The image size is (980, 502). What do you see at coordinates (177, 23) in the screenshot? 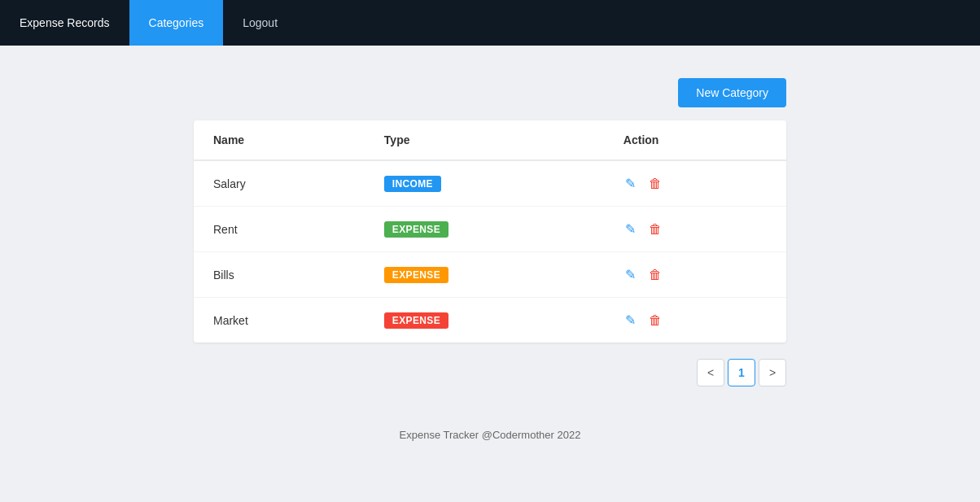
I see `nav-categories: Categories` at bounding box center [177, 23].